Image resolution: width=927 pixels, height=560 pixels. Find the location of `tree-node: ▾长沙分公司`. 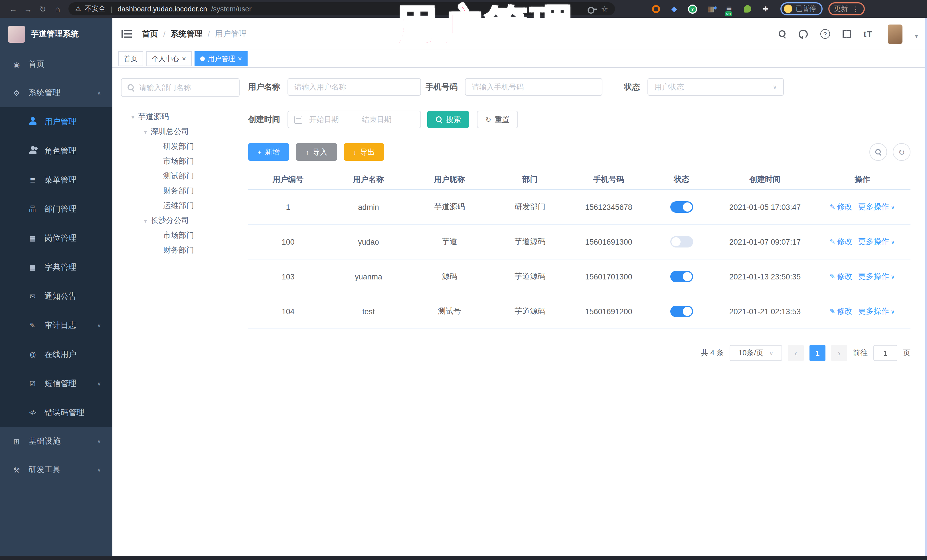

tree-node: ▾长沙分公司 is located at coordinates (181, 221).